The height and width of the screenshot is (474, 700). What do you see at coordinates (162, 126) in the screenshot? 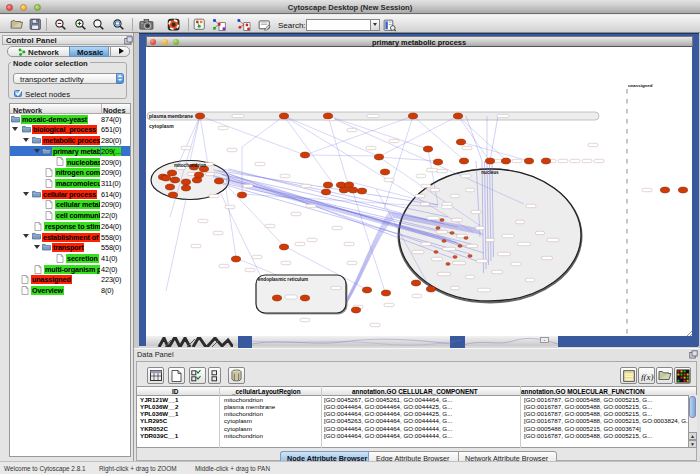
I see `svg-text: cytoplasm` at bounding box center [162, 126].